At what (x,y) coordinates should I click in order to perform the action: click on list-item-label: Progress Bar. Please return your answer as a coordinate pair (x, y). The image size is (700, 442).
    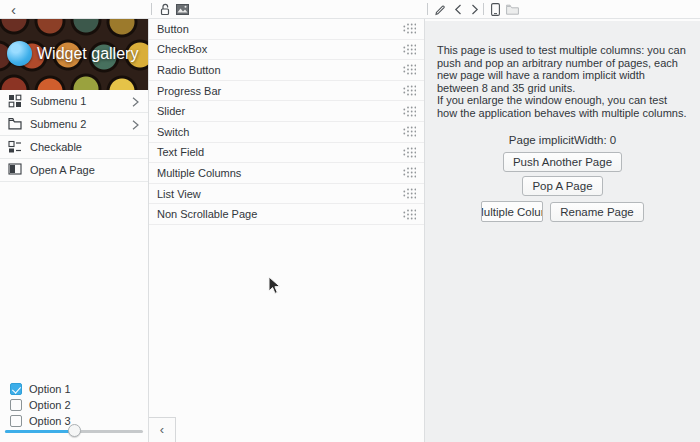
    Looking at the image, I should click on (280, 91).